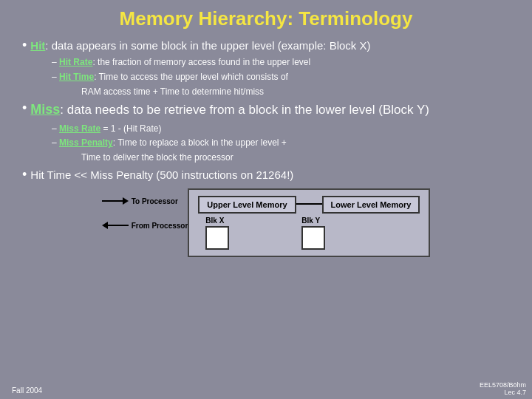  What do you see at coordinates (245, 109) in the screenshot?
I see `miss-text: : data needs to be retrieve from a block…` at bounding box center [245, 109].